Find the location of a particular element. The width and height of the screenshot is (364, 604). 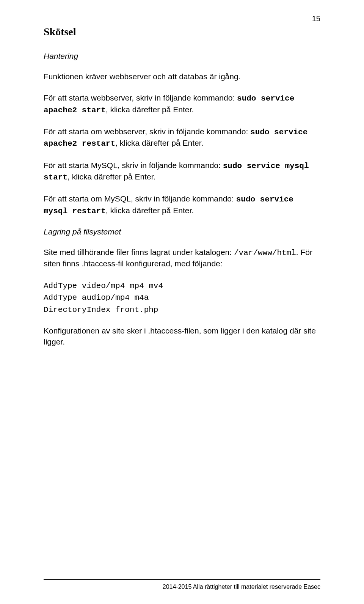

paragraph-config: Konfigurationen av site sker i .htaccess… is located at coordinates (182, 336).